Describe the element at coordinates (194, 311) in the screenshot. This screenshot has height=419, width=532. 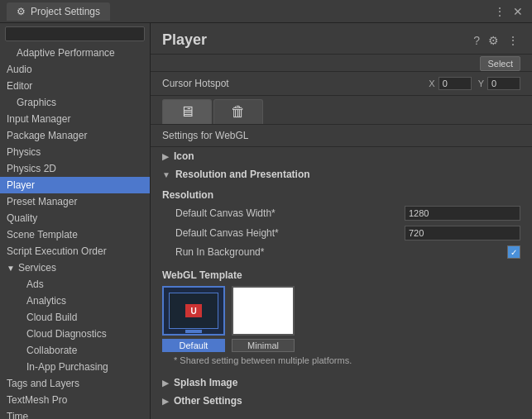
I see `template-thumb-default: U` at that location.